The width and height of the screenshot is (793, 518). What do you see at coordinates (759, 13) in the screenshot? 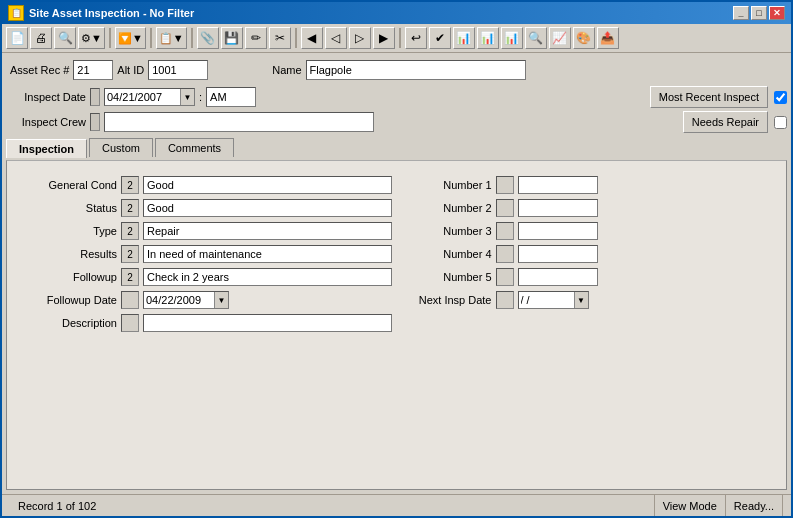
I see `maximize-button: □` at bounding box center [759, 13].